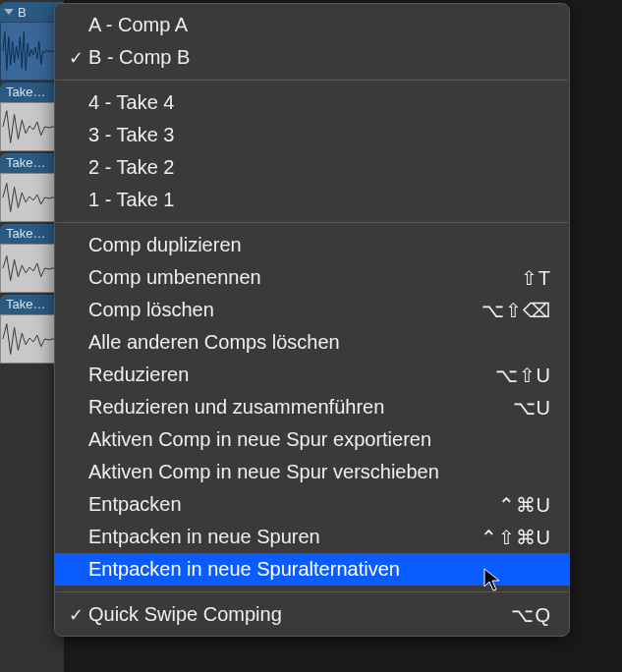 The height and width of the screenshot is (672, 622). What do you see at coordinates (525, 505) in the screenshot?
I see `menu-item-shortcut: ⌃⌘U` at bounding box center [525, 505].